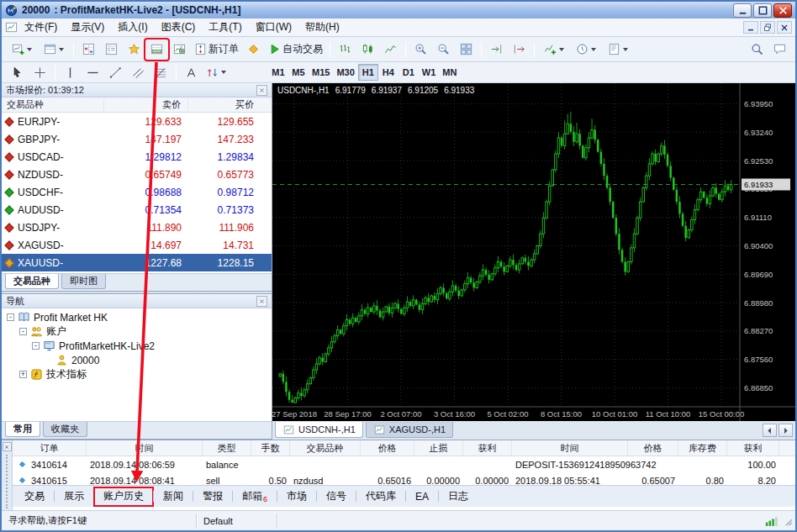 The height and width of the screenshot is (532, 797). Describe the element at coordinates (271, 448) in the screenshot. I see `history-column: 手数` at that location.